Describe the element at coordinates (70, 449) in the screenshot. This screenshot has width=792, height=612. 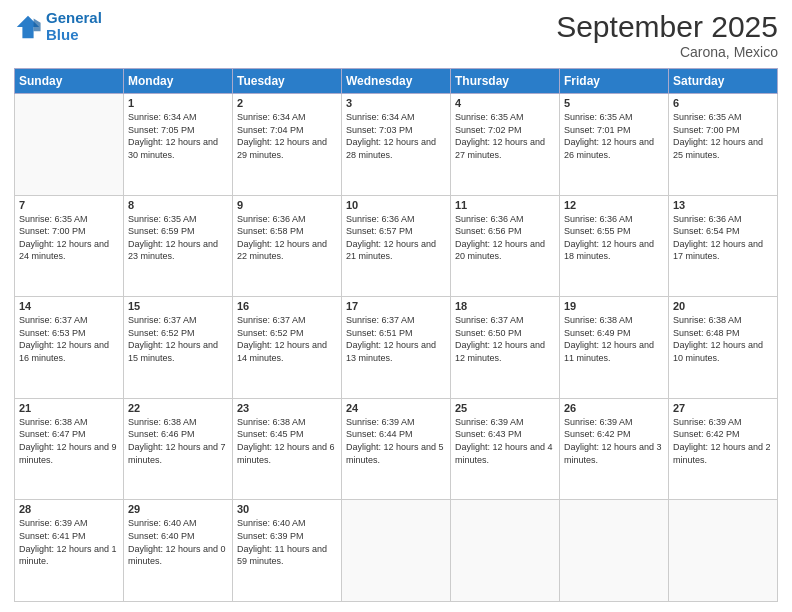
I see `table-row: 21Sunrise: 6:38 AMSunset: 6:47 PMDayligh…` at that location.